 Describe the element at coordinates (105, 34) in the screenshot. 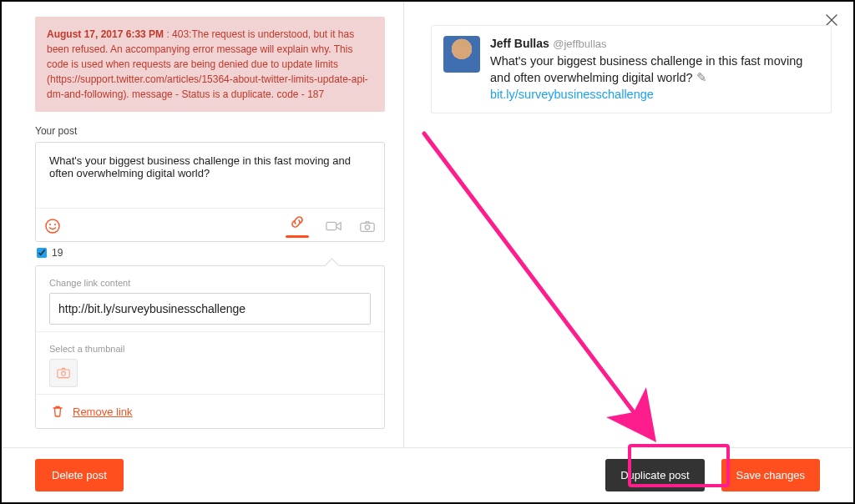

I see `error-timestamp: August 17, 2017 6:33 PM` at that location.